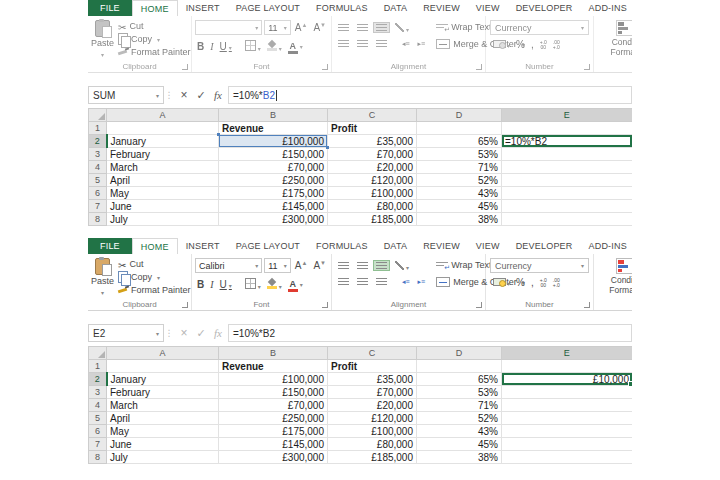  I want to click on col-header-A: A, so click(163, 116).